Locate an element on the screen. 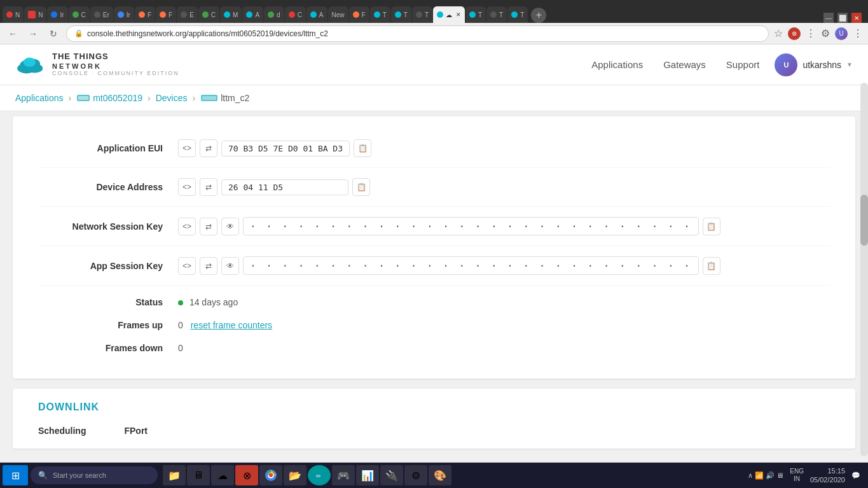  tab-active: ☁ ✕ is located at coordinates (449, 15).